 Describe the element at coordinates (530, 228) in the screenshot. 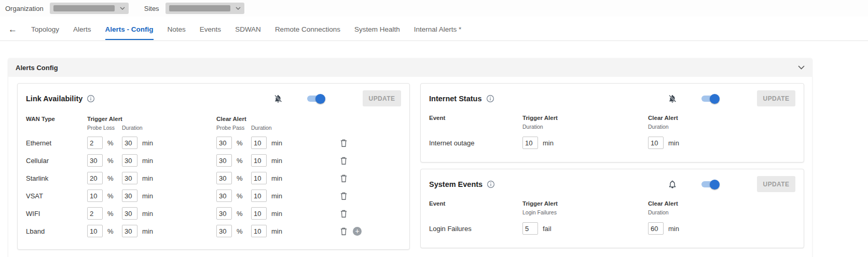

I see `login-failures-input` at that location.